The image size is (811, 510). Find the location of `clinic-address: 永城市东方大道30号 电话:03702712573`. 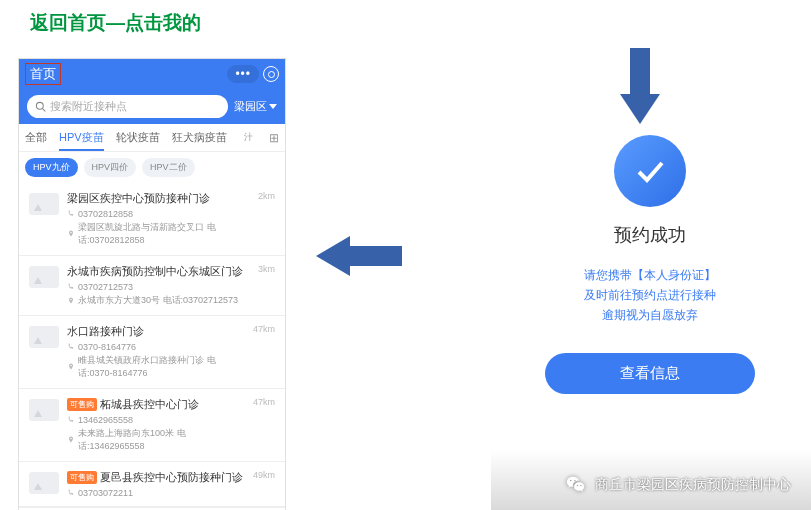

clinic-address: 永城市东方大道30号 电话:03702712573 is located at coordinates (158, 300).